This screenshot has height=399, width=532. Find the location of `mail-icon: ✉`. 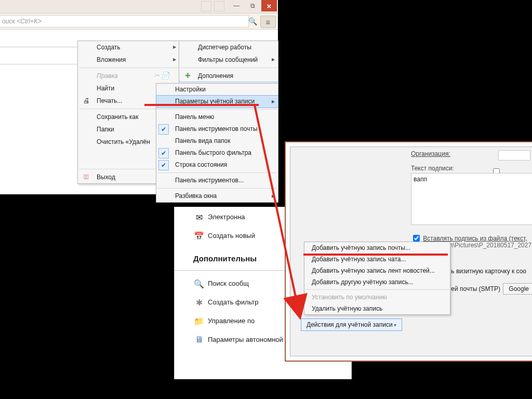

mail-icon: ✉ is located at coordinates (199, 217).